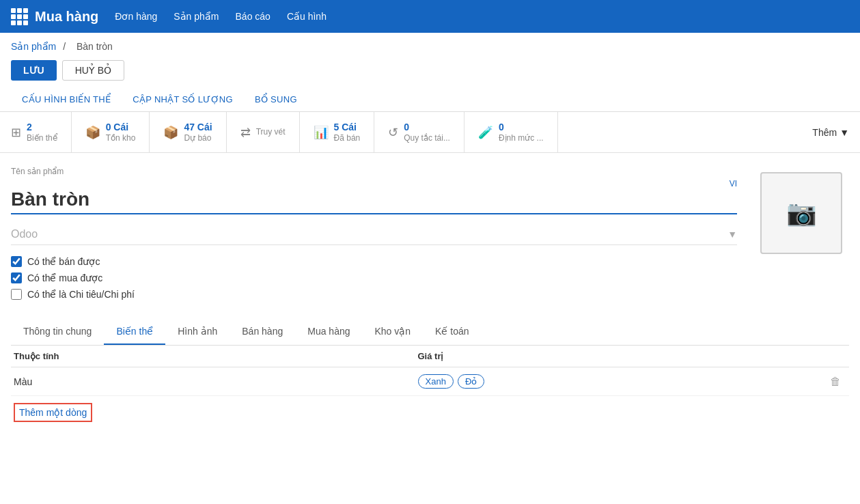  Describe the element at coordinates (321, 132) in the screenshot. I see `da-ban-icon: 📊` at that location.